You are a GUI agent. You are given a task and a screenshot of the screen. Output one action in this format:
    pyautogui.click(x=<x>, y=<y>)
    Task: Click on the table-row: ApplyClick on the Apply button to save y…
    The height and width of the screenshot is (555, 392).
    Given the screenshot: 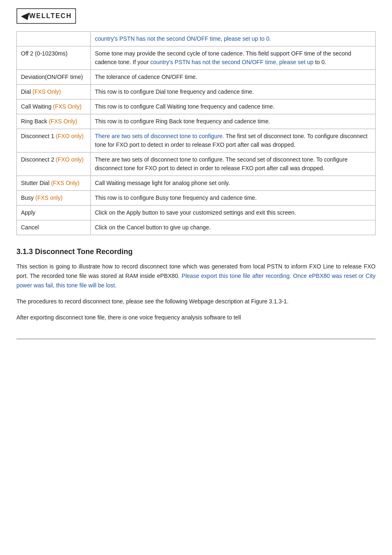 What is the action you would take?
    pyautogui.click(x=196, y=213)
    